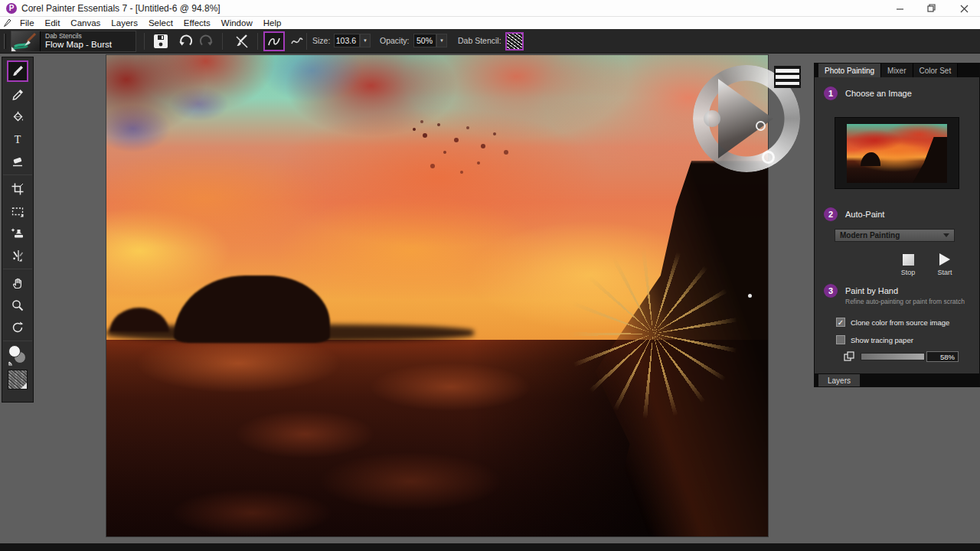  Describe the element at coordinates (882, 340) in the screenshot. I see `tracing-paper-label: Show tracing paper` at that location.